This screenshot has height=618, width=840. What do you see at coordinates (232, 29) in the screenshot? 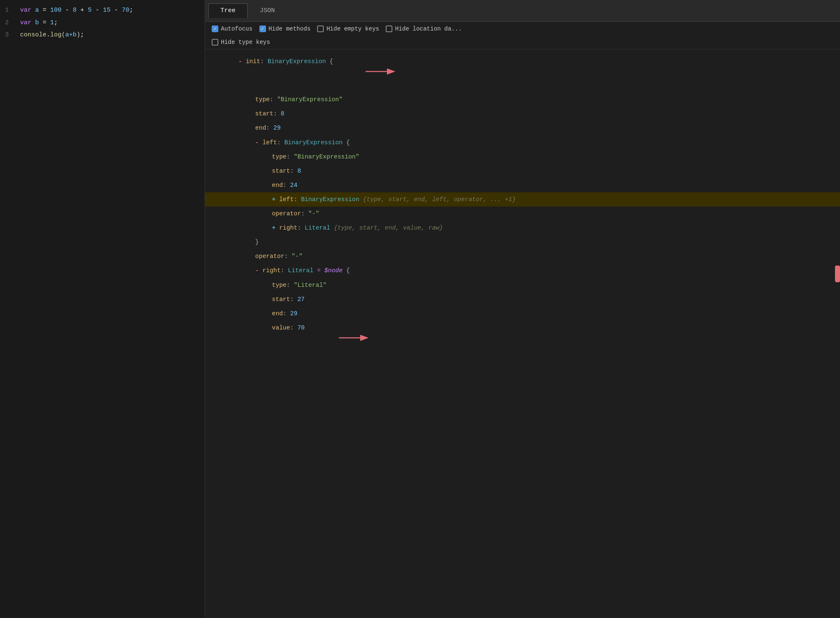
I see `option-autofocus: ✓ Autofocus` at bounding box center [232, 29].